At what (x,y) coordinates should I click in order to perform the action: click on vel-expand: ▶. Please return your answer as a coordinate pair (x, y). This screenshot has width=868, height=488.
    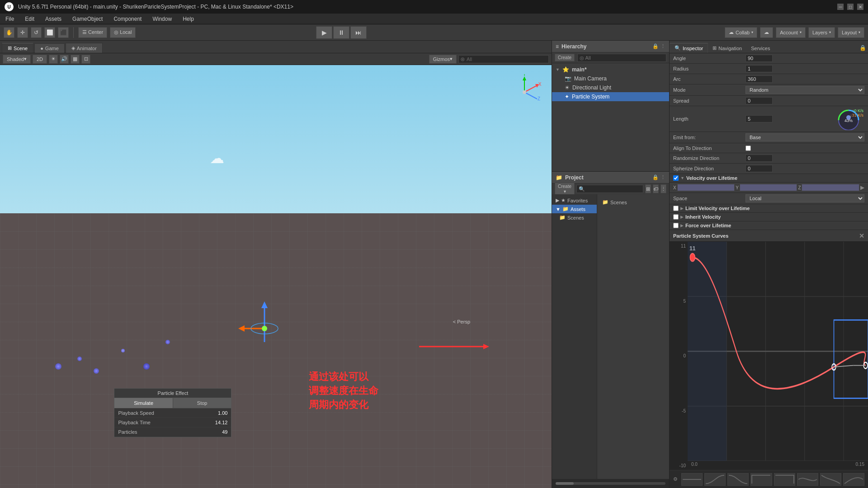
    Looking at the image, I should click on (863, 188).